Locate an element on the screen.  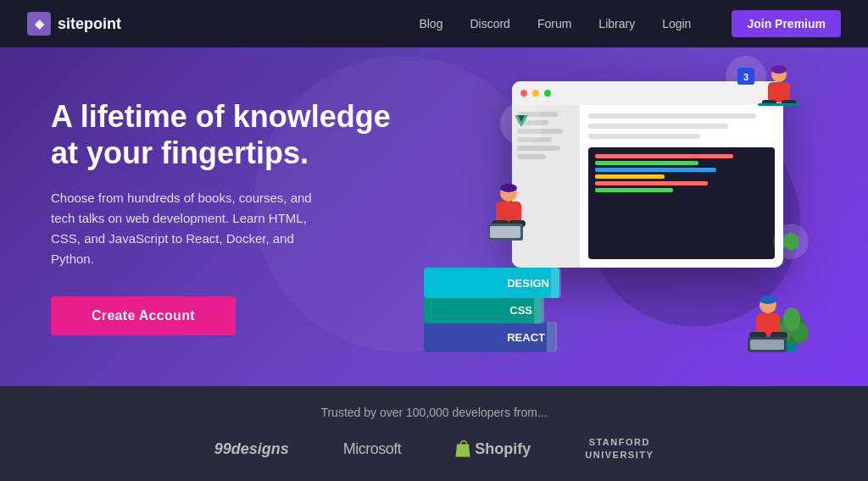
logo-icon: ◈ is located at coordinates (39, 24).